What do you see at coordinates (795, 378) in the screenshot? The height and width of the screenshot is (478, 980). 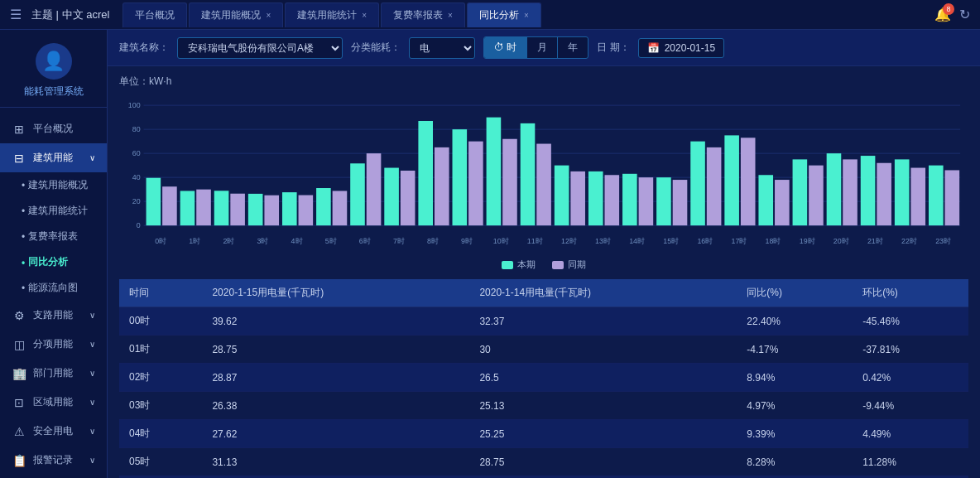 I see `cell-yoy: 8.94%` at bounding box center [795, 378].